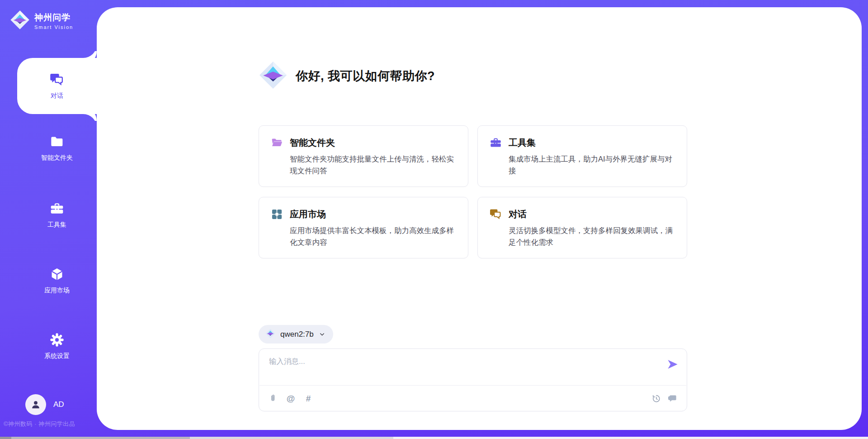 This screenshot has height=439, width=868. Describe the element at coordinates (308, 398) in the screenshot. I see `hashtag-icon: #` at that location.